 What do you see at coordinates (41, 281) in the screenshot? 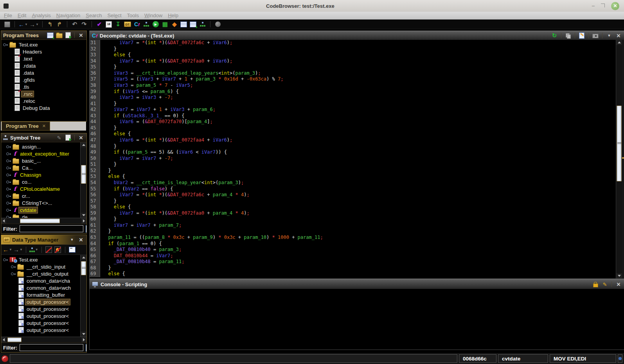
I see `dtm-row-common-data-cha: common_data<cha` at bounding box center [41, 281].